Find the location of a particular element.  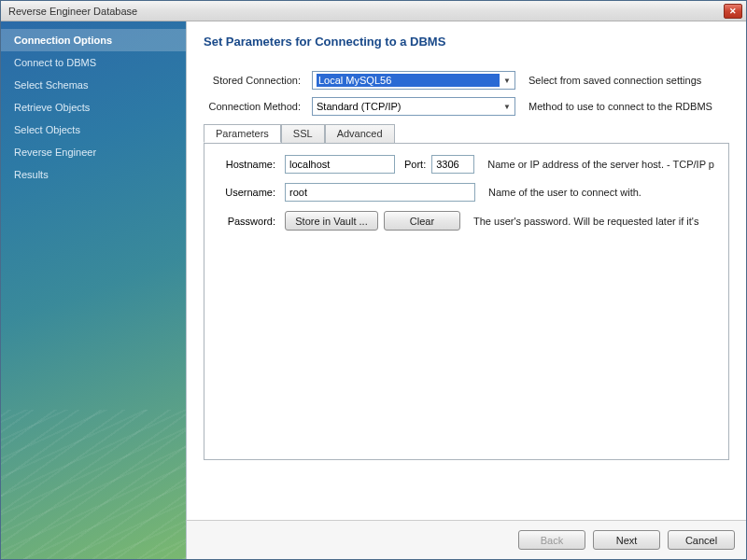

sidebar-item-label: Connection Options is located at coordinates (63, 40).